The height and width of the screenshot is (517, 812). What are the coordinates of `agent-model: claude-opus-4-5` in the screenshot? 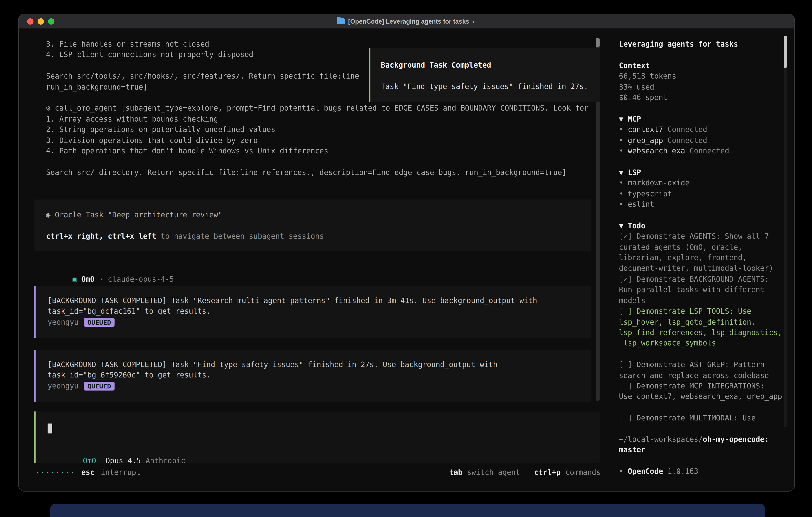 It's located at (141, 279).